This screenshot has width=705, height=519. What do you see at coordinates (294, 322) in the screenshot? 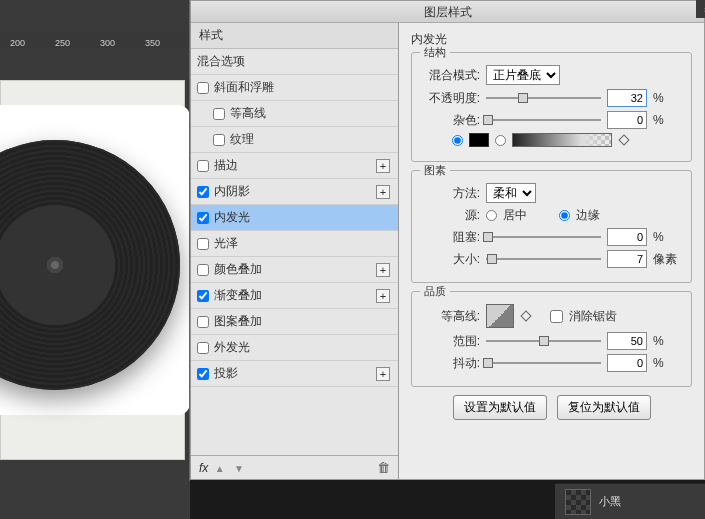
I see `style-row: 图案叠加` at bounding box center [294, 322].